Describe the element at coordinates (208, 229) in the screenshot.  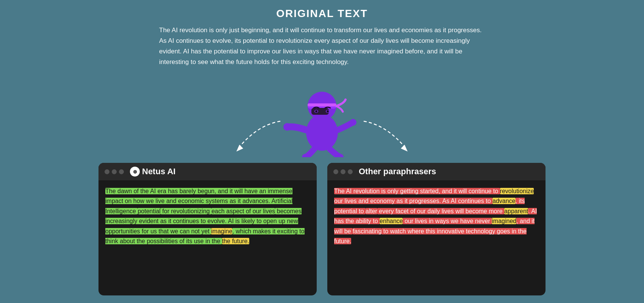
I see `netus-panel: ⊛ Netus AI The dawn of the AI era has ba…` at that location.